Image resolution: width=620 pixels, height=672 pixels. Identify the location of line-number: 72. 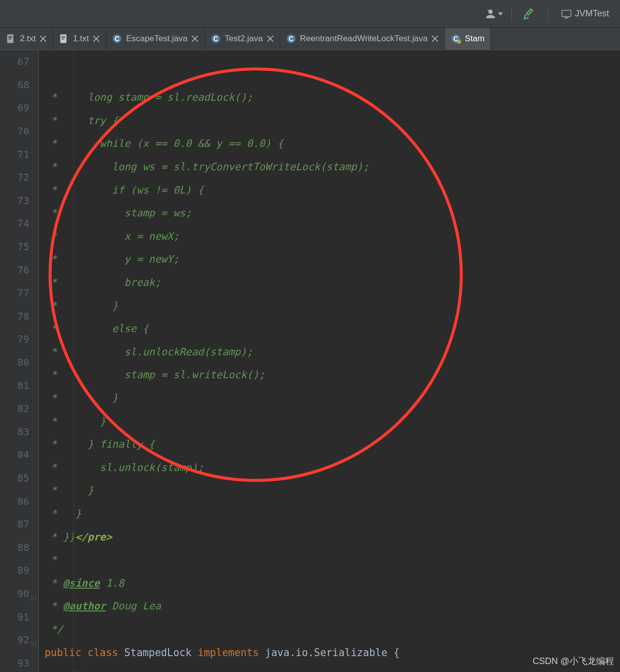
(19, 178).